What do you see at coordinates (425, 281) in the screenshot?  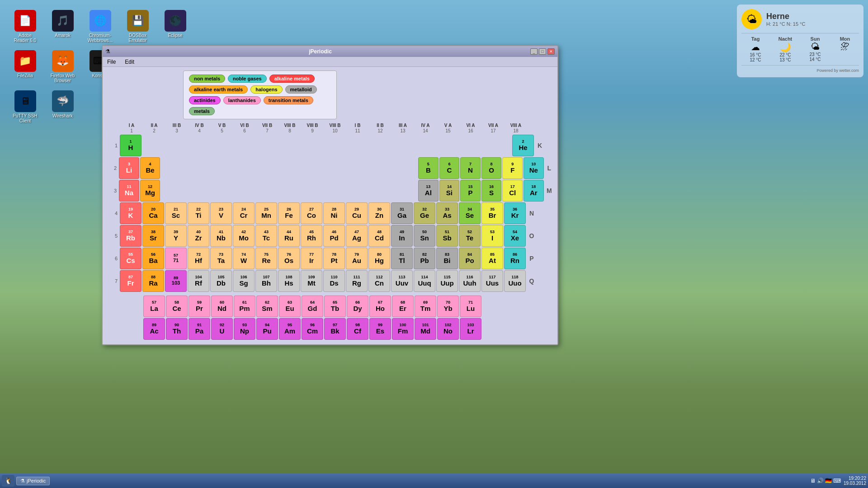 I see `element-Fl: 114Uuq` at bounding box center [425, 281].